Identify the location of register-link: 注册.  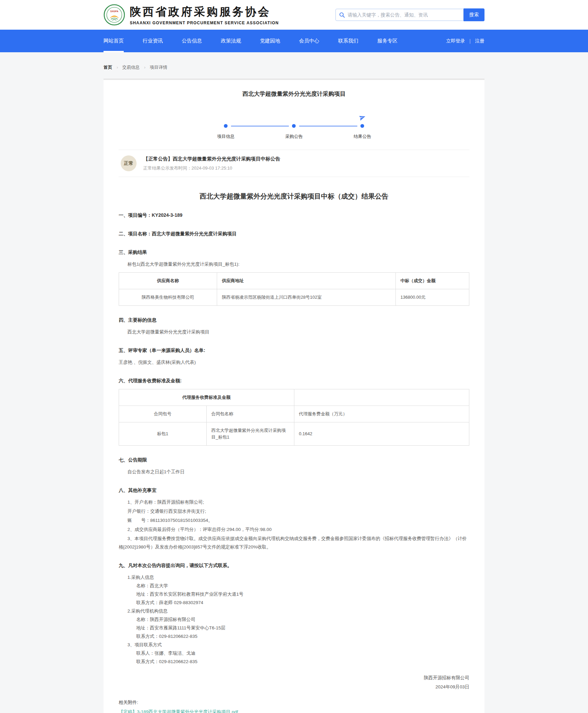
(480, 41).